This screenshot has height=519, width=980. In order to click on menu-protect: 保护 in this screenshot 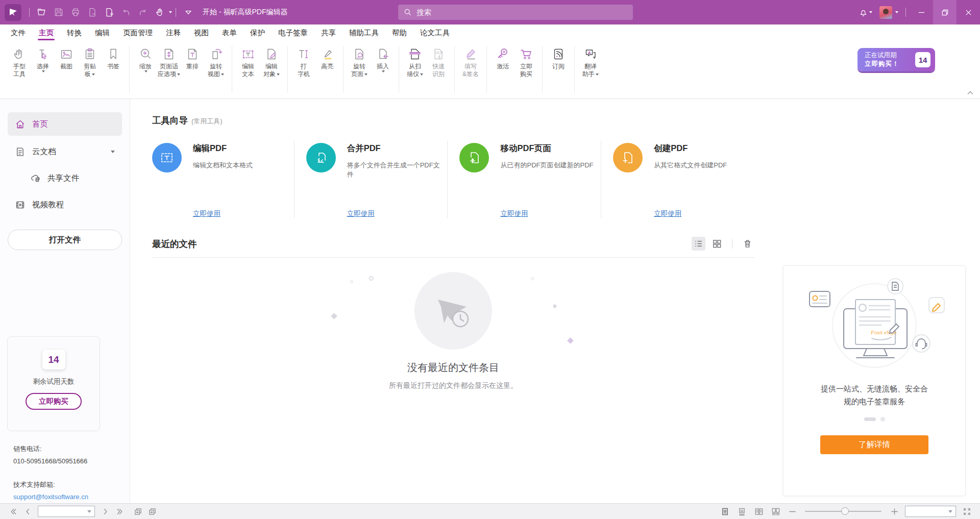, I will do `click(257, 33)`.